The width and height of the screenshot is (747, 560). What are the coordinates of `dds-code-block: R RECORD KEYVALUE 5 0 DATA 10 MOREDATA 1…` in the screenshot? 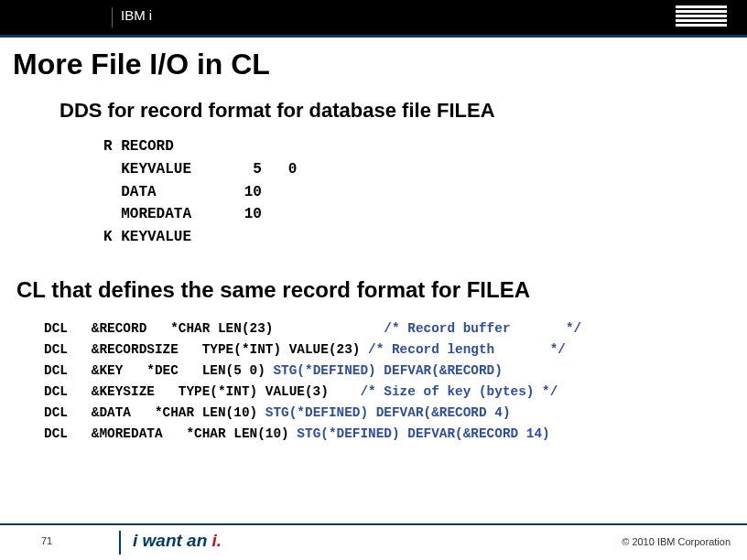 It's located at (200, 192).